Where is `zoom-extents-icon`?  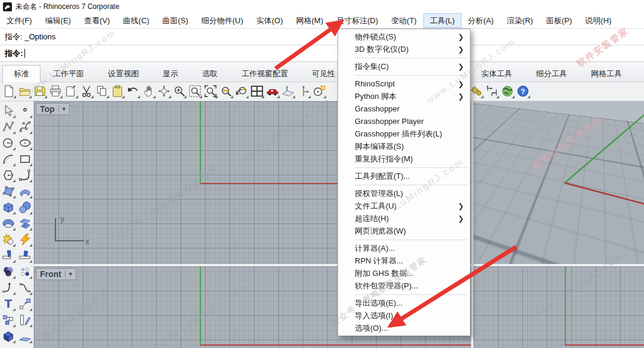
zoom-extents-icon is located at coordinates (210, 91).